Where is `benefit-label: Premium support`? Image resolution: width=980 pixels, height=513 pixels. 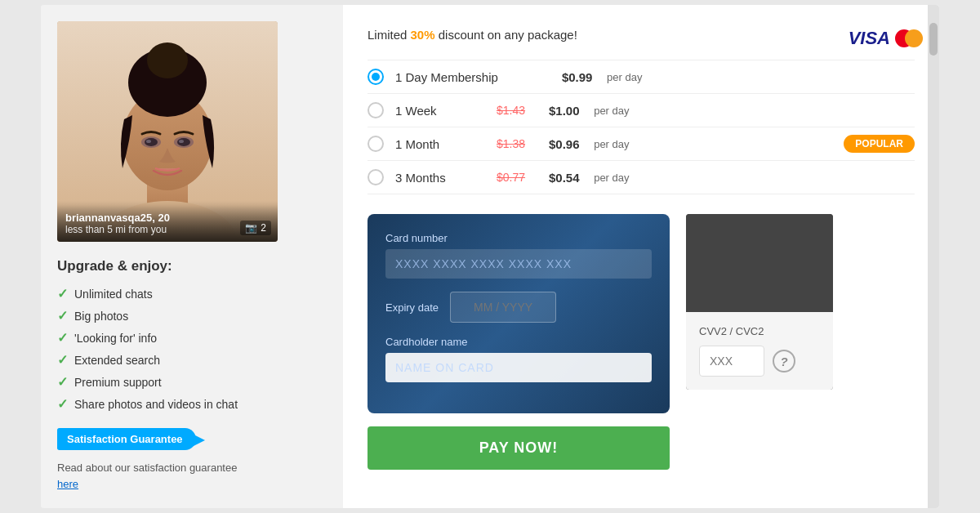 benefit-label: Premium support is located at coordinates (118, 382).